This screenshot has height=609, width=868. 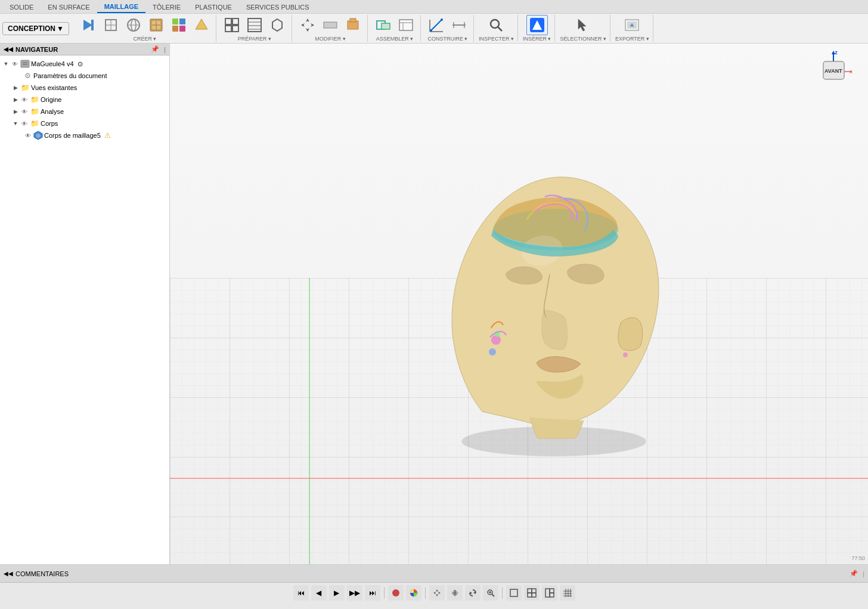 What do you see at coordinates (538, 29) in the screenshot?
I see `inserer-group: INSÉRER ▾` at bounding box center [538, 29].